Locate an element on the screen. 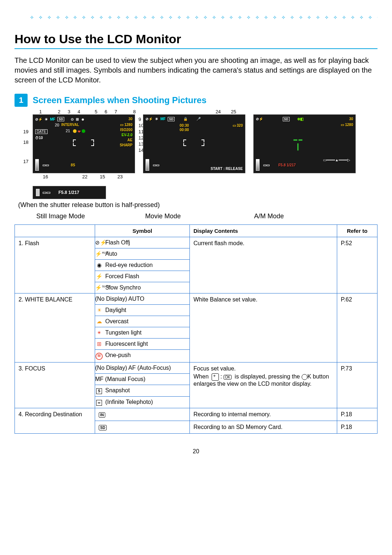 The width and height of the screenshot is (392, 555). sym-label: Overcast is located at coordinates (117, 321).